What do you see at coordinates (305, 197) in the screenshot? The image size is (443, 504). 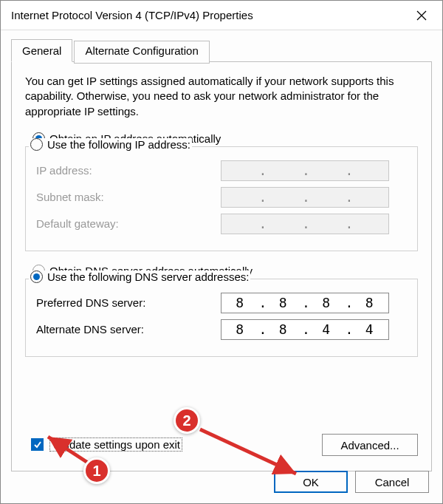 I see `subnet-input: . . .` at bounding box center [305, 197].